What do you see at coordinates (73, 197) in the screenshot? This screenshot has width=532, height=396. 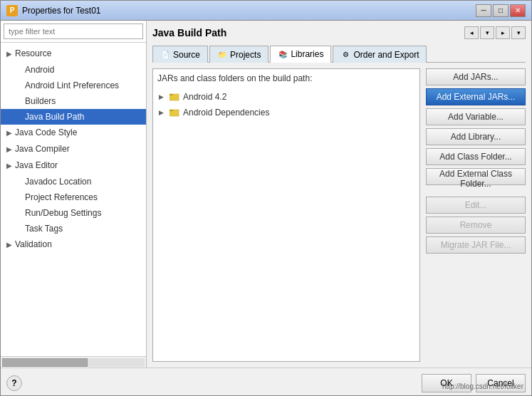 I see `tree-item-project-references: Project References` at bounding box center [73, 197].